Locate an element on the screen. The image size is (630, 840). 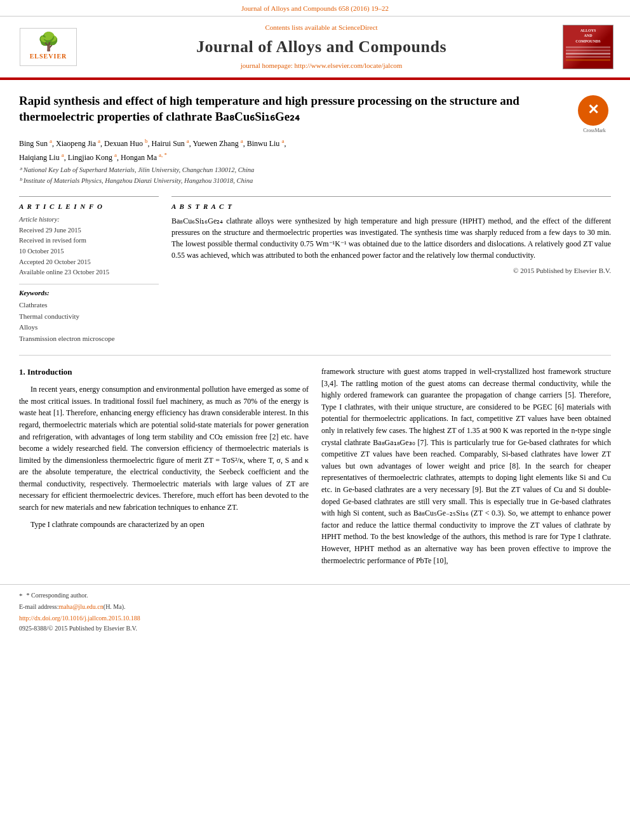
history-revised-date: 10 October 2015 is located at coordinates (89, 251).